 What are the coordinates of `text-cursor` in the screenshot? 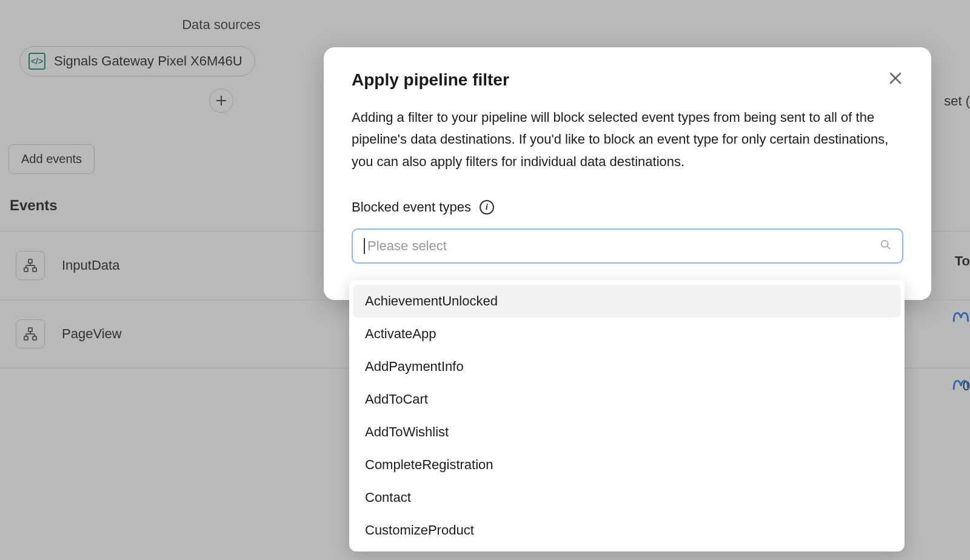 It's located at (364, 246).